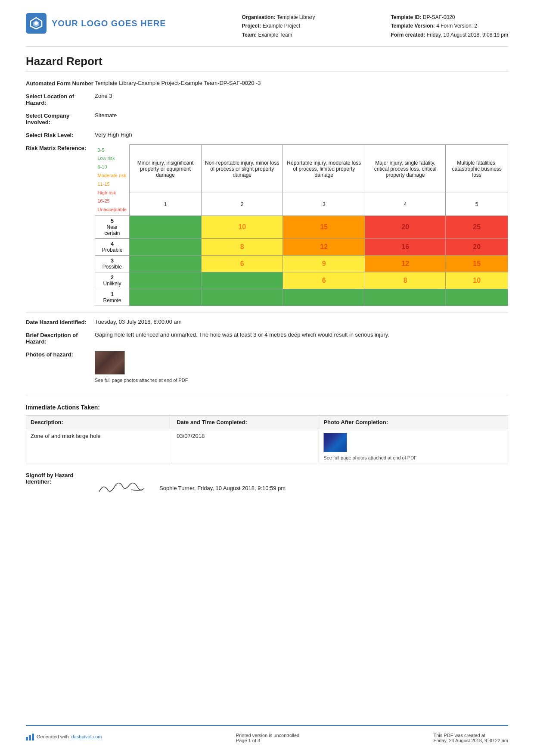 This screenshot has height=756, width=534. Describe the element at coordinates (242, 228) in the screenshot. I see `matrix-cell-r0-c1: 10` at that location.